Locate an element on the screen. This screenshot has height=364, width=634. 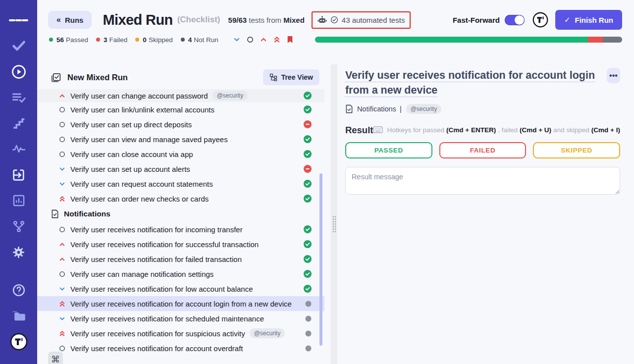
check-dial-icon is located at coordinates (334, 20).